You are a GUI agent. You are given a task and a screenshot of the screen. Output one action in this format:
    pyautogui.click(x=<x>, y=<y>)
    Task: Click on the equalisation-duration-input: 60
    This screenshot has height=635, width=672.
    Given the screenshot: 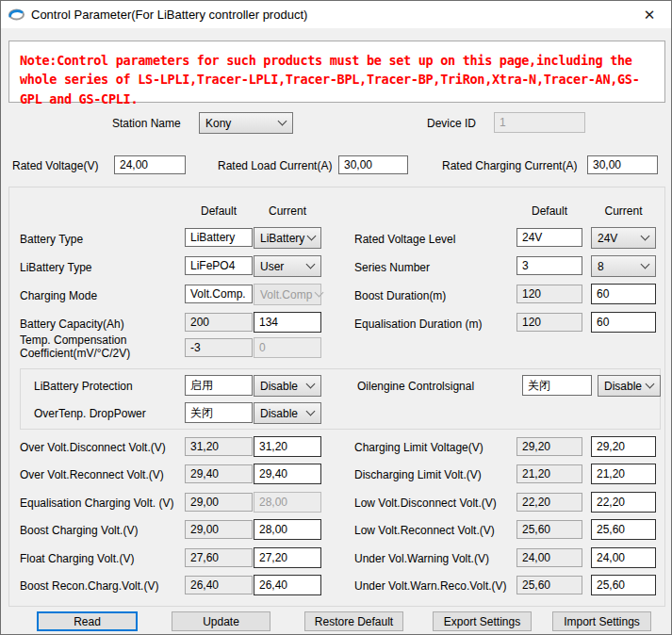 What is the action you would take?
    pyautogui.click(x=624, y=322)
    